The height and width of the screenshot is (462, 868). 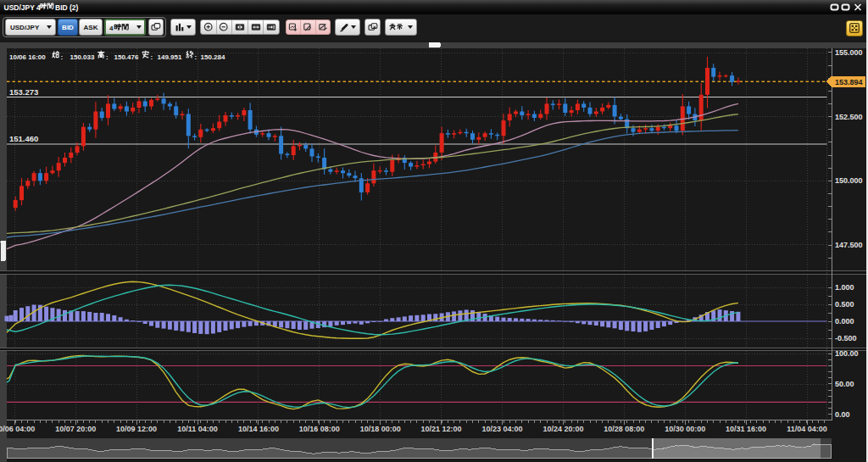 What do you see at coordinates (136, 429) in the screenshot?
I see `svg-text: 10/09 12:00` at bounding box center [136, 429].